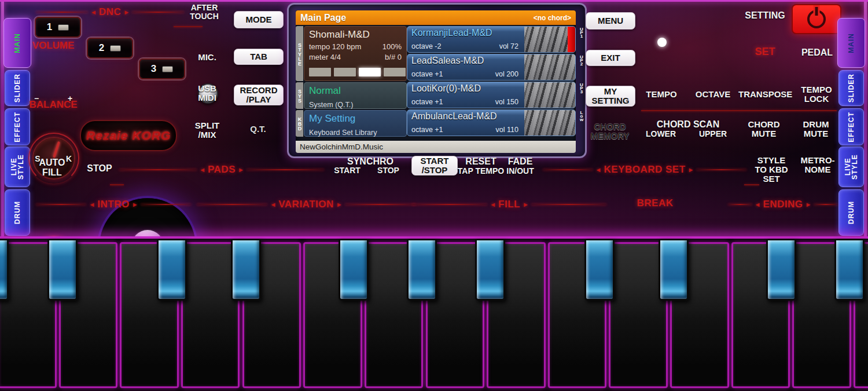 The image size is (868, 391). What do you see at coordinates (481, 171) in the screenshot?
I see `tap-tempo-label: TAP TEMPO` at bounding box center [481, 171].